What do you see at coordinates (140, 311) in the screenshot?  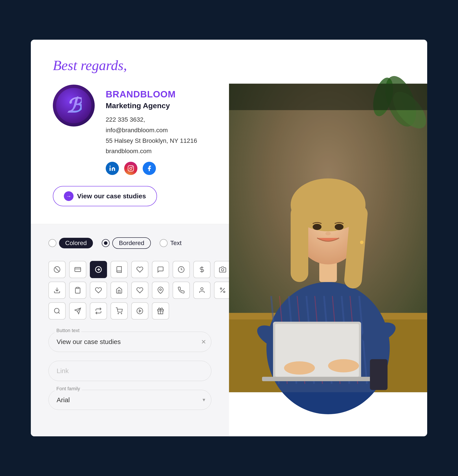 I see `icon-play` at bounding box center [140, 311].